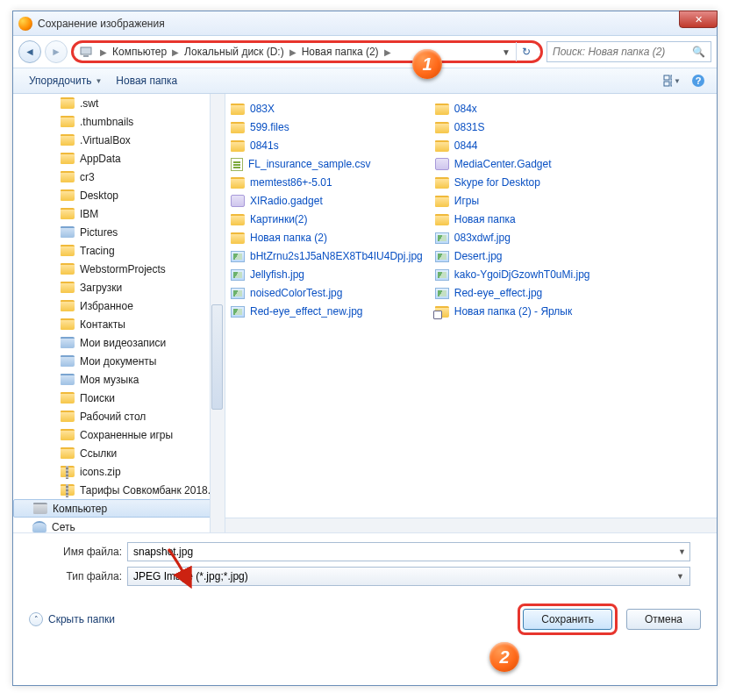 The width and height of the screenshot is (750, 700). I want to click on tree-item: .thumbnails, so click(119, 121).